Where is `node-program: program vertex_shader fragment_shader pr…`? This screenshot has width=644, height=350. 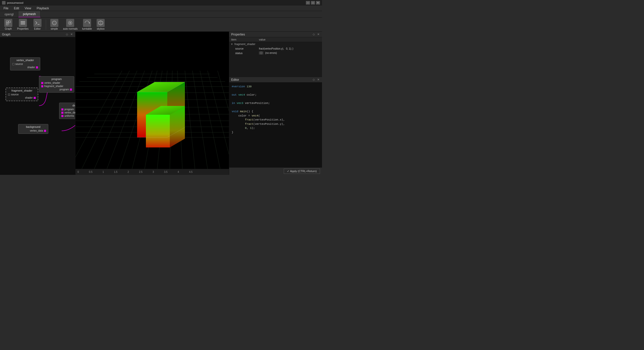
node-program: program vertex_shader fragment_shader pr… is located at coordinates (57, 85).